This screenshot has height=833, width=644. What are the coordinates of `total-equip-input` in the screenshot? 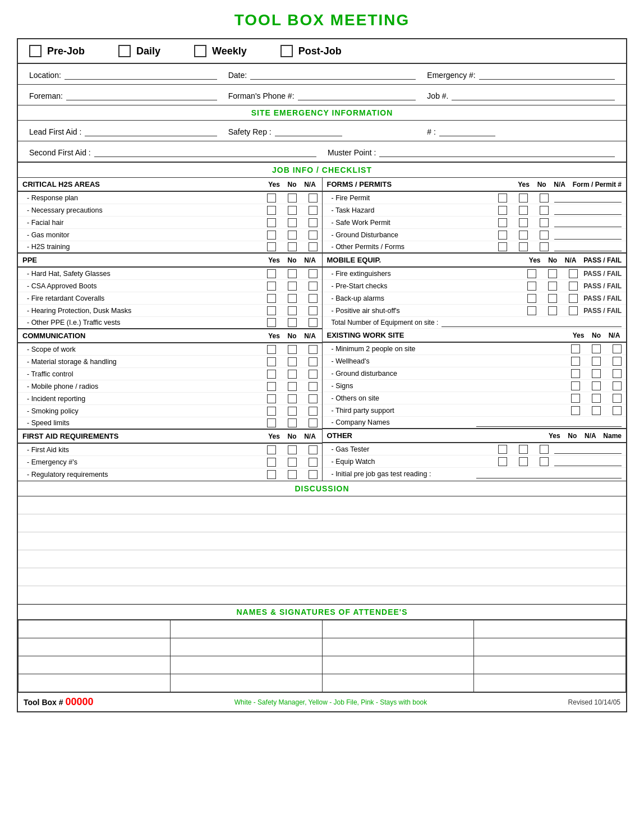 It's located at (532, 323).